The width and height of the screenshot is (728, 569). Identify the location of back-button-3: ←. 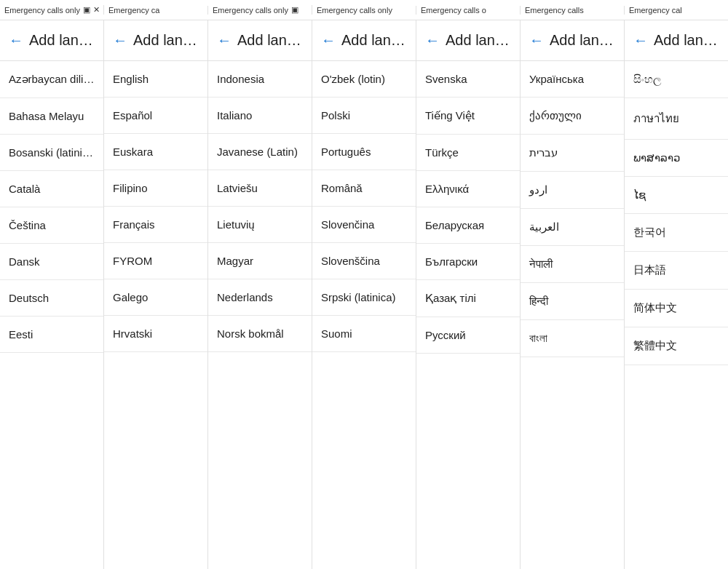
(224, 41).